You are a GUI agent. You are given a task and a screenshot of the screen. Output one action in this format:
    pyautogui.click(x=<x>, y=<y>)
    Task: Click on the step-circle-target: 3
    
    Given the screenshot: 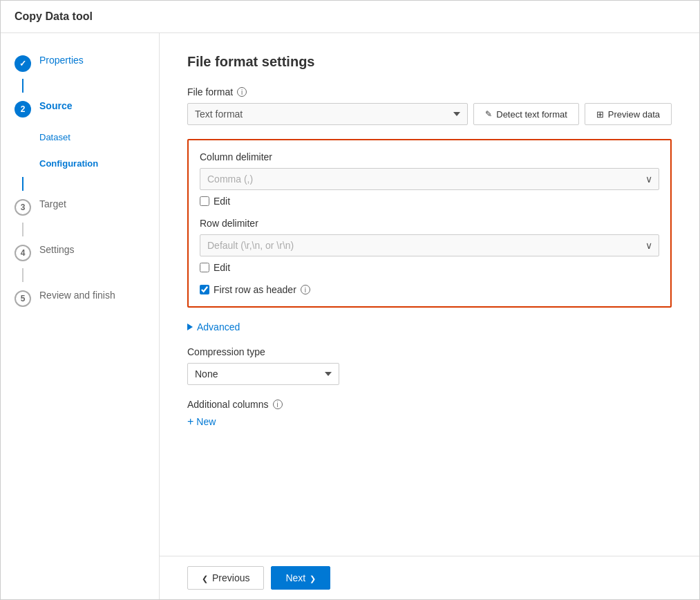 What is the action you would take?
    pyautogui.click(x=23, y=207)
    